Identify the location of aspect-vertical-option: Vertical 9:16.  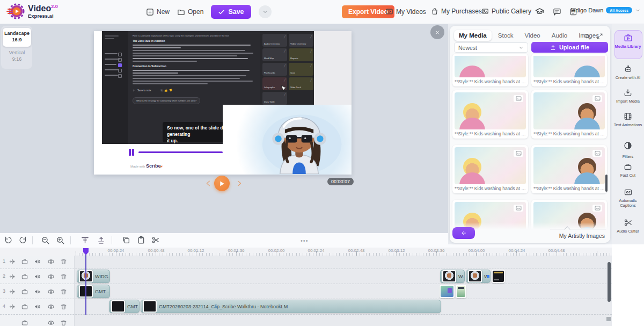
(17, 57).